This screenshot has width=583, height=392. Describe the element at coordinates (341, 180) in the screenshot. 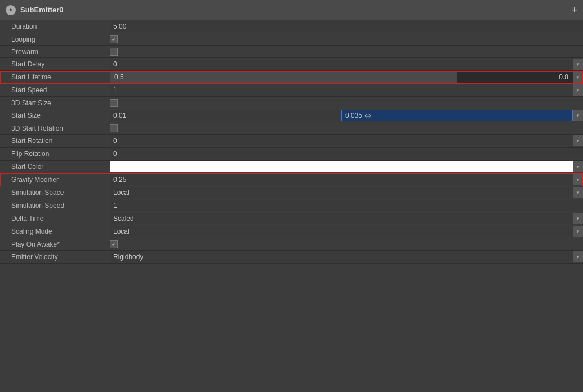

I see `value-area-gravity_modifier: 0.25` at that location.